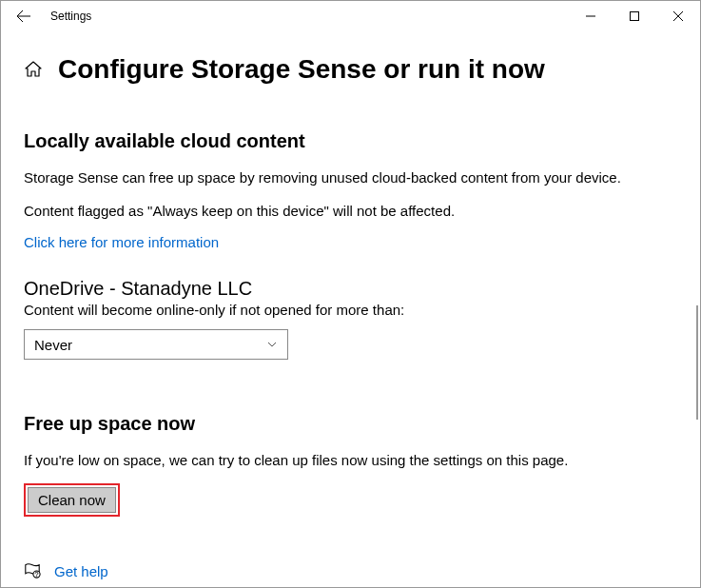  Describe the element at coordinates (350, 69) in the screenshot. I see `page-header: Configure Storage Sense or run it now` at that location.